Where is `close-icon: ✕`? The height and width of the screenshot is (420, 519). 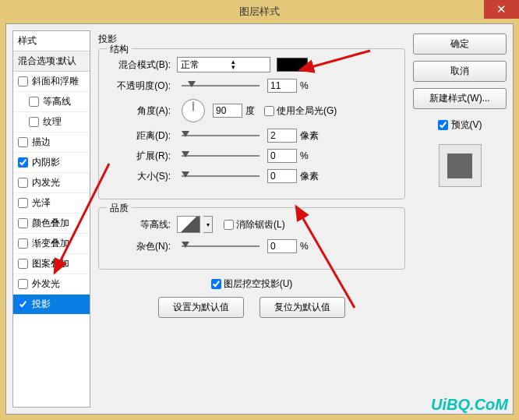 close-icon: ✕ is located at coordinates (502, 9).